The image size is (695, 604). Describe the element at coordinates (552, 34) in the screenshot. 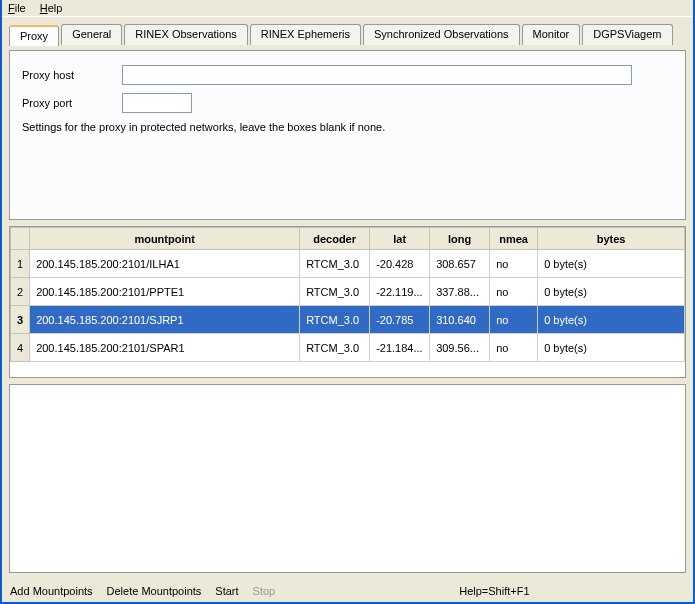

I see `tab-monitor: Monitor` at that location.